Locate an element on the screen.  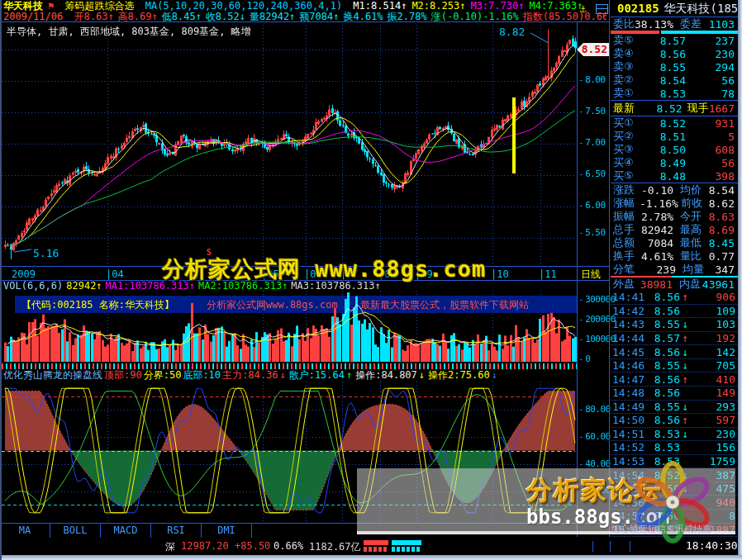
y-axis-label: -60.00 is located at coordinates (595, 437).